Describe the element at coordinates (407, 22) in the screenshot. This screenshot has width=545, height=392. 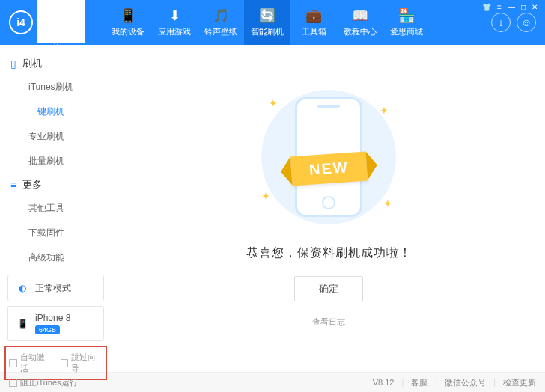
I see `nav-store: 🏪爱思商城` at that location.